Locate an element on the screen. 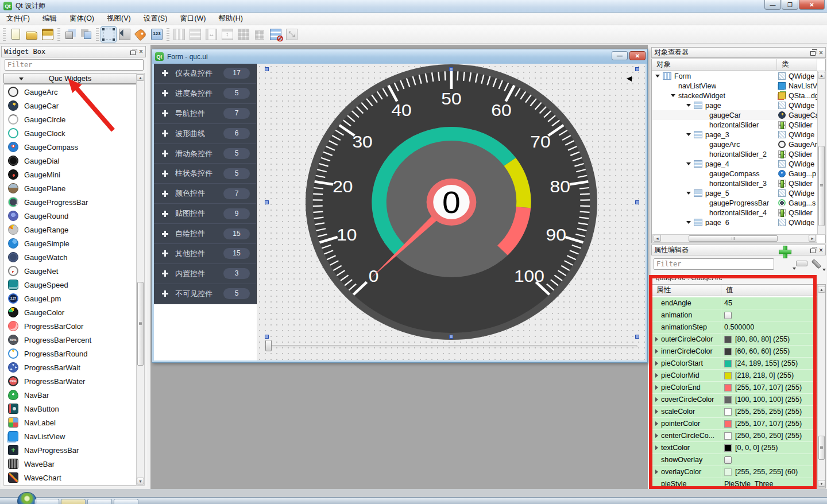 The width and height of the screenshot is (827, 504). property-row: centerCircleCo... [250, 250, 250] (255) is located at coordinates (735, 436).